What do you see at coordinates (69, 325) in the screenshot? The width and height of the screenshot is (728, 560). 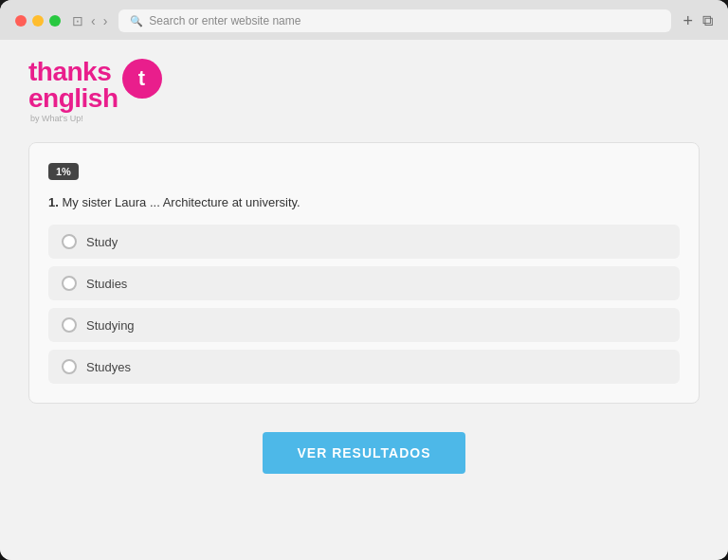 I see `radio-studying` at bounding box center [69, 325].